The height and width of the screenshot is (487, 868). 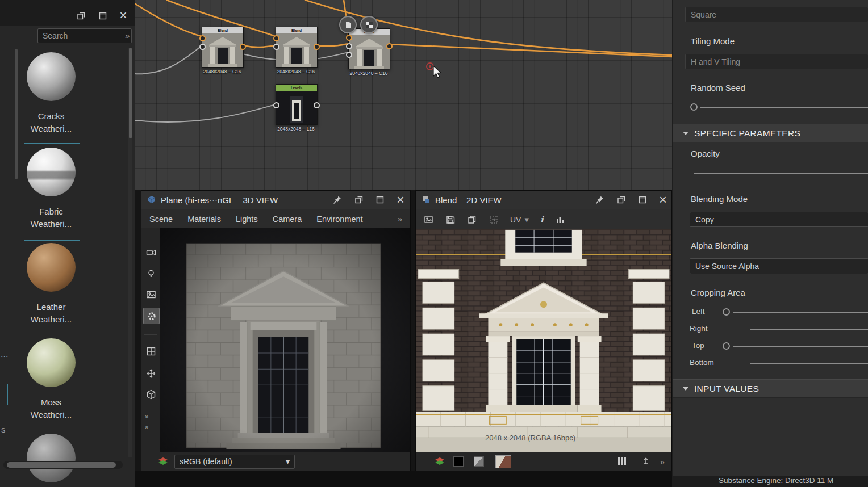 I want to click on graph-node-blend-1: Blend 2048x2048 – C16, so click(x=222, y=47).